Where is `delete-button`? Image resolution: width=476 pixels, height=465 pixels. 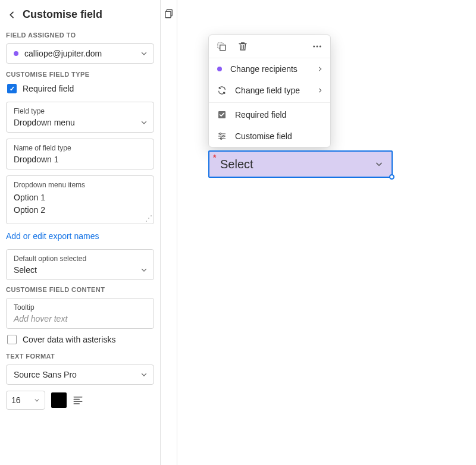 delete-button is located at coordinates (243, 46).